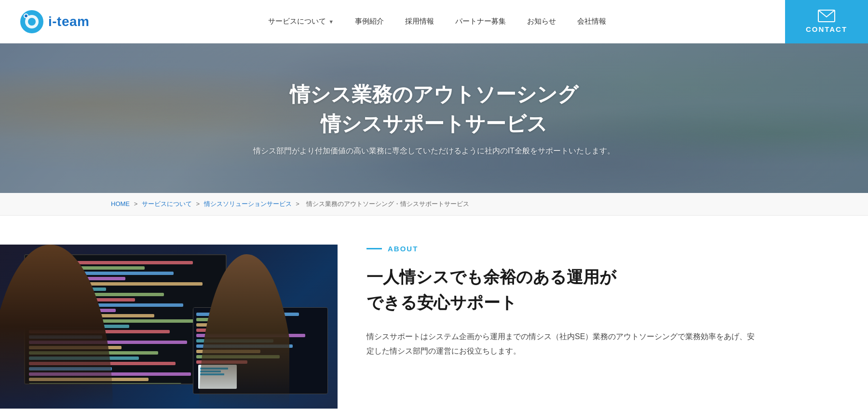 The width and height of the screenshot is (868, 411). What do you see at coordinates (248, 204) in the screenshot?
I see `breadcrumb-solution: 情シスソリューションサービス` at bounding box center [248, 204].